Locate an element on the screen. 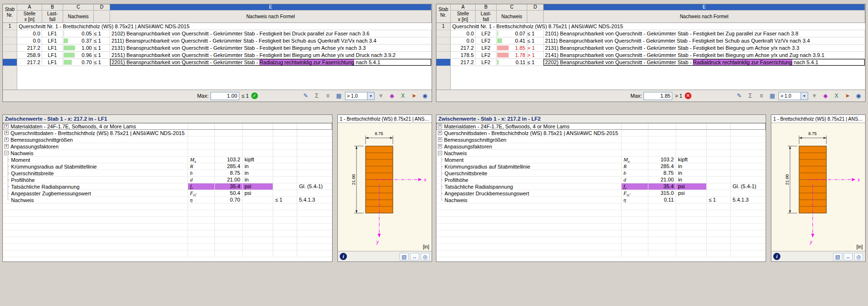 The height and width of the screenshot is (306, 868). check-row: 217.2LF11.00≤ 12131) Beanspruchbarkeit v… is located at coordinates (217, 48).